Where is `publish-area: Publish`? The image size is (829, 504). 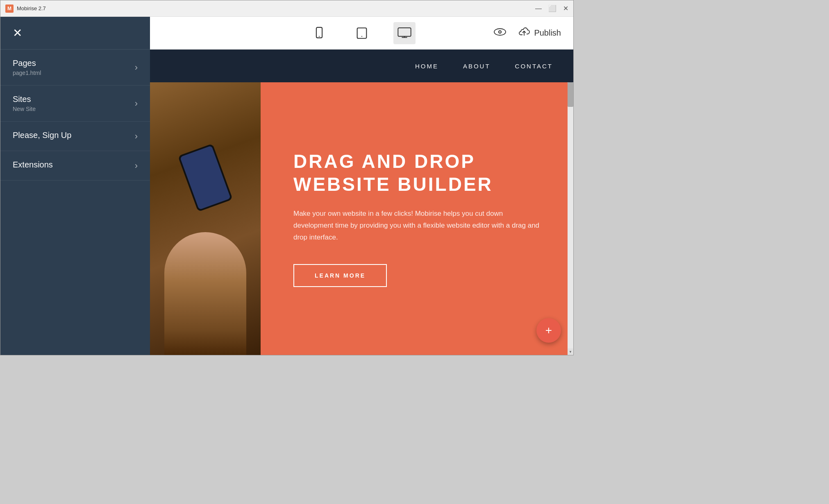
publish-area: Publish is located at coordinates (527, 33).